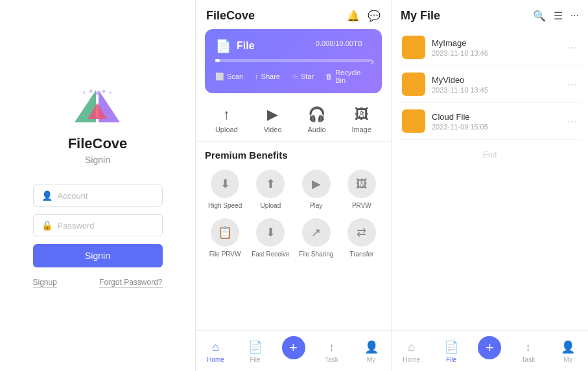 Image resolution: width=588 pixels, height=371 pixels. I want to click on message-icon: 💬, so click(374, 16).